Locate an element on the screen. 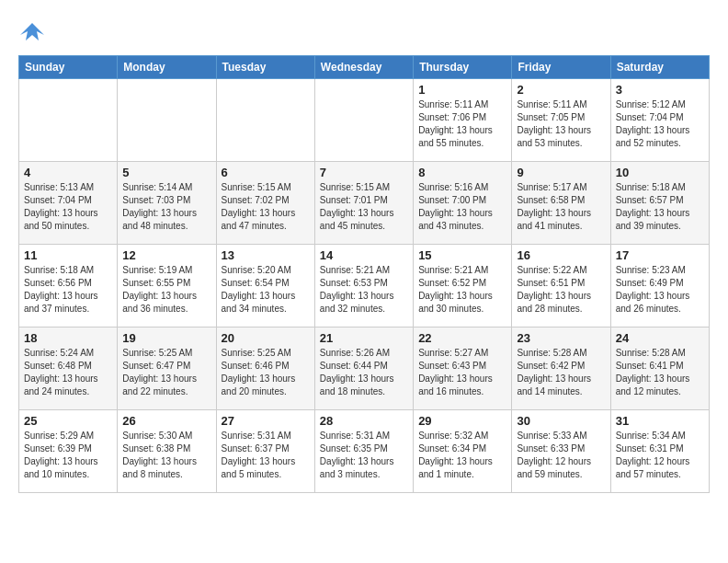 This screenshot has height=563, width=728. day-header-saturday: Saturday is located at coordinates (660, 68).